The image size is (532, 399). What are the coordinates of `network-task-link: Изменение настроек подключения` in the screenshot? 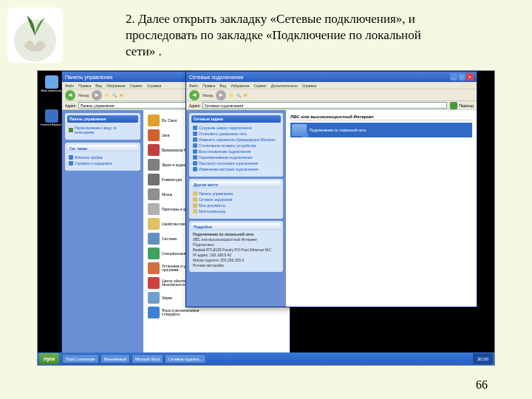 It's located at (236, 169).